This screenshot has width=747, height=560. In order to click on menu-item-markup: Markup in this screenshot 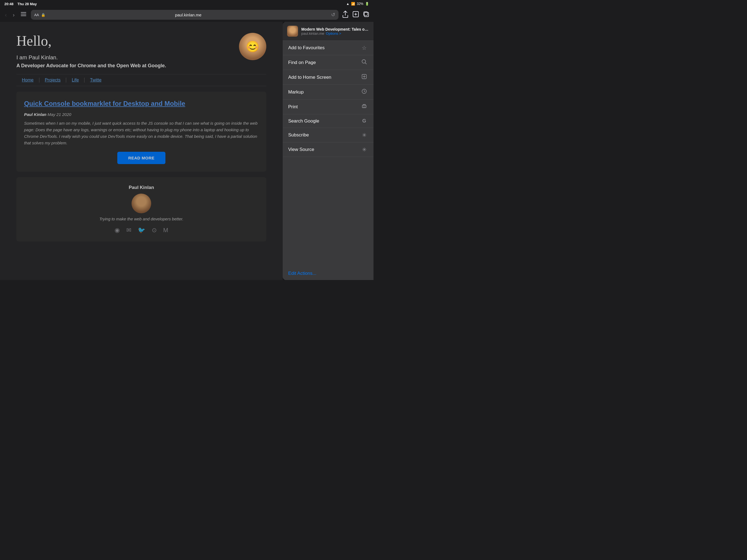, I will do `click(328, 92)`.